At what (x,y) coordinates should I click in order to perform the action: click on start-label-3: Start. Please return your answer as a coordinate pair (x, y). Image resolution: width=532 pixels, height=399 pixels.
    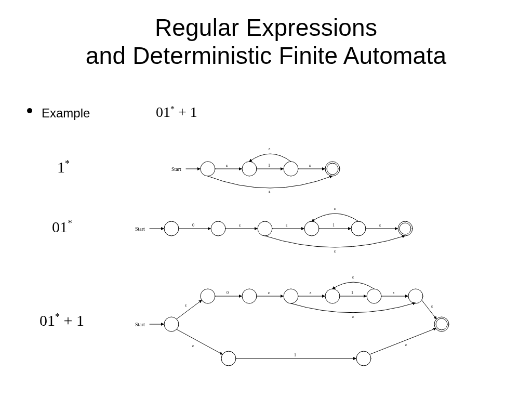
    Looking at the image, I should click on (140, 324).